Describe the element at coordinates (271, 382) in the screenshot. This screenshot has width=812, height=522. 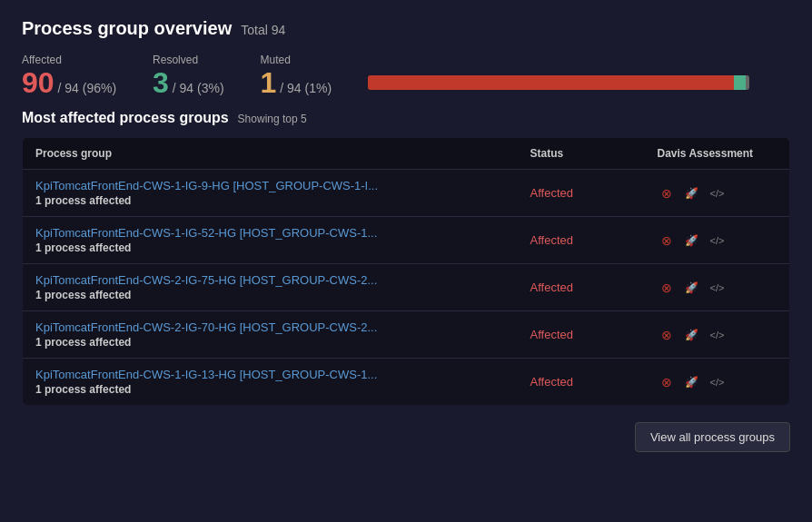
I see `process-group-cell: KpiTomcatFrontEnd-CWS-1-IG-13-HG [HOST_G…` at that location.